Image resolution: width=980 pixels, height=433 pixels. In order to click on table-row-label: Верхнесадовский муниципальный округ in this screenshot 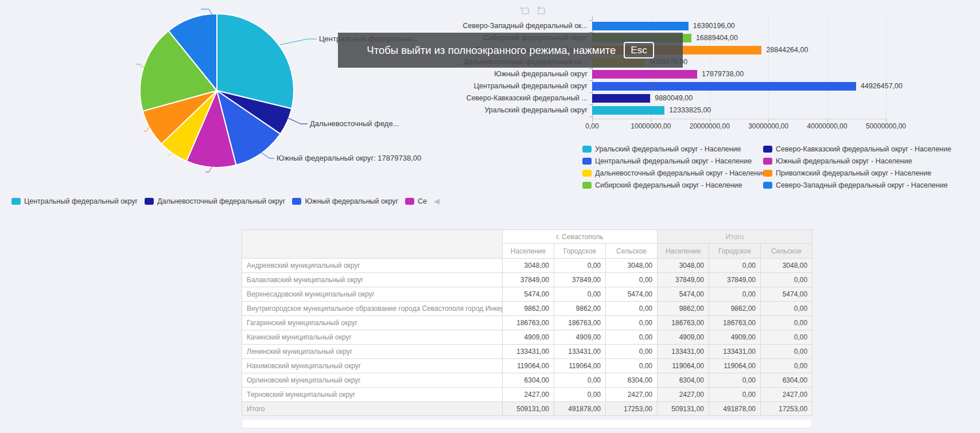, I will do `click(372, 295)`.